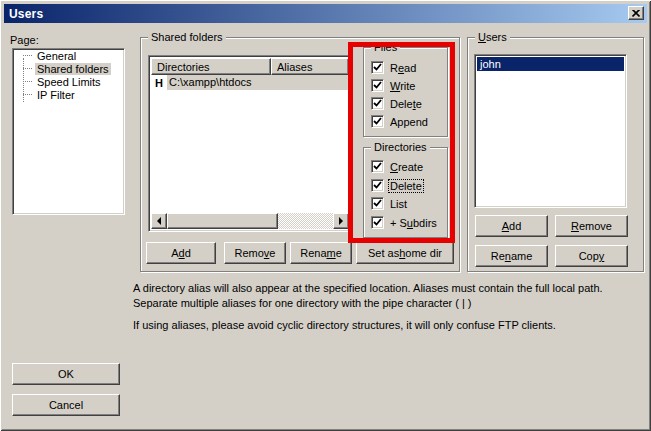 The height and width of the screenshot is (431, 651). What do you see at coordinates (378, 68) in the screenshot?
I see `read-checkbox` at bounding box center [378, 68].